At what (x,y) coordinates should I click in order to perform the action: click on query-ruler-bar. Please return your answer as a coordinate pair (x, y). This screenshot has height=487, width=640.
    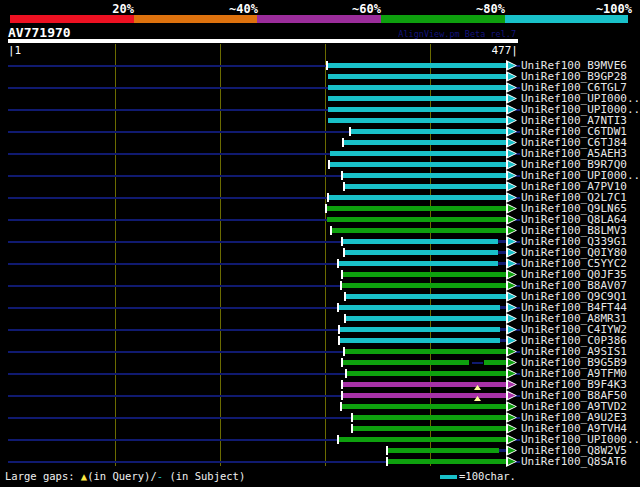
    Looking at the image, I should click on (263, 41).